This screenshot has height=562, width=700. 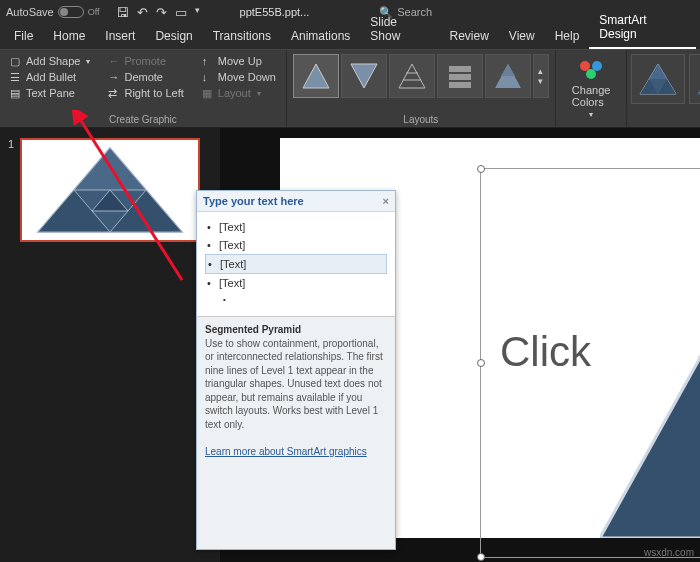 I want to click on right-to-left-button: ⇄Right to Left, so click(x=146, y=93).